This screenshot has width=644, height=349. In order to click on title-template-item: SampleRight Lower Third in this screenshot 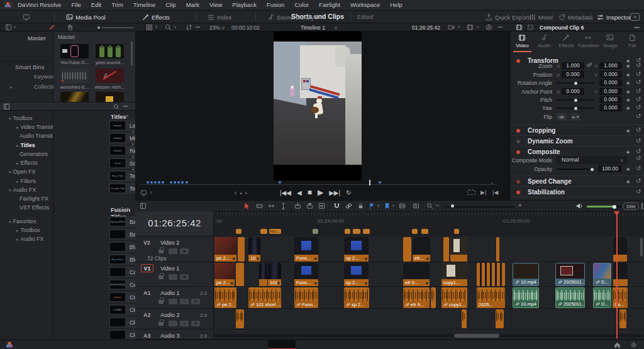, I will do `click(122, 151)`.